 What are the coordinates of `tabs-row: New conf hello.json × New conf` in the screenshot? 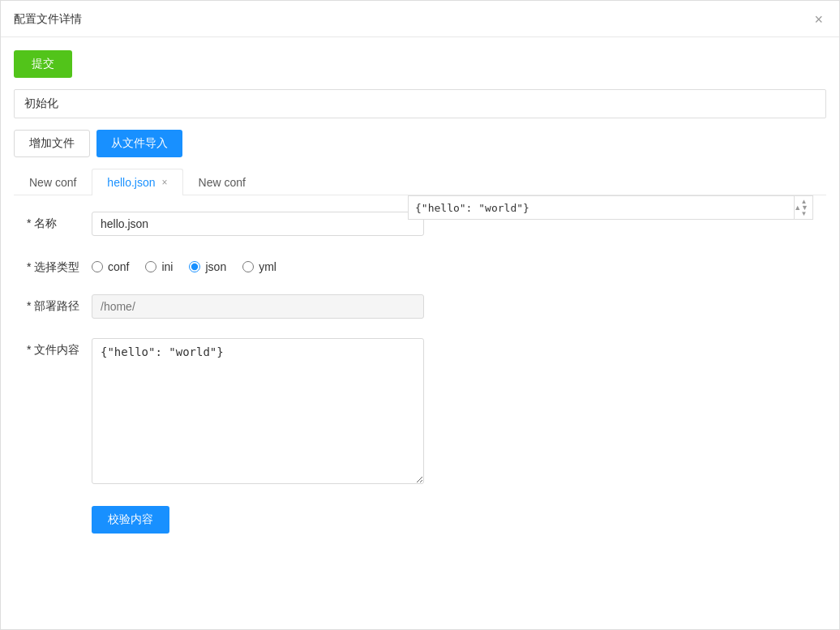 It's located at (420, 182).